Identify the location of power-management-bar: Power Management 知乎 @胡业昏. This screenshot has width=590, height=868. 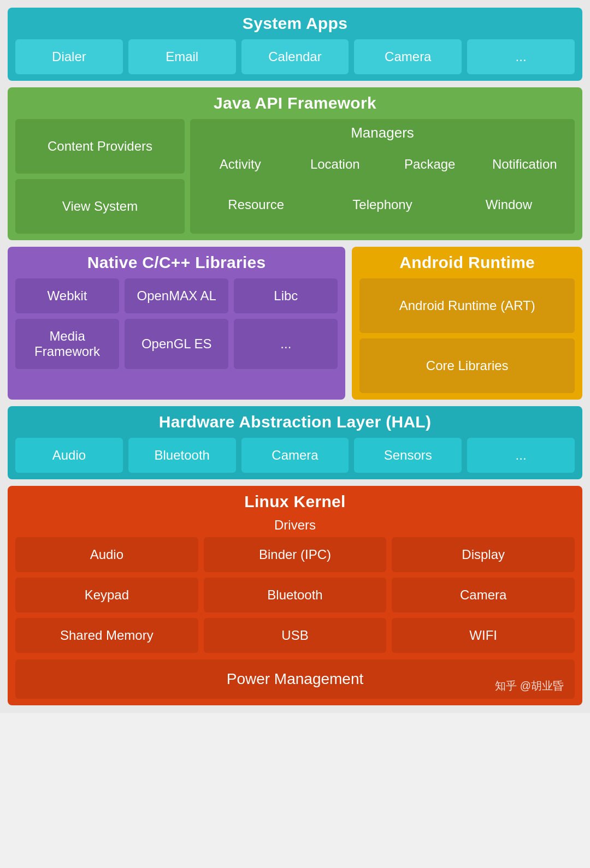
(295, 679).